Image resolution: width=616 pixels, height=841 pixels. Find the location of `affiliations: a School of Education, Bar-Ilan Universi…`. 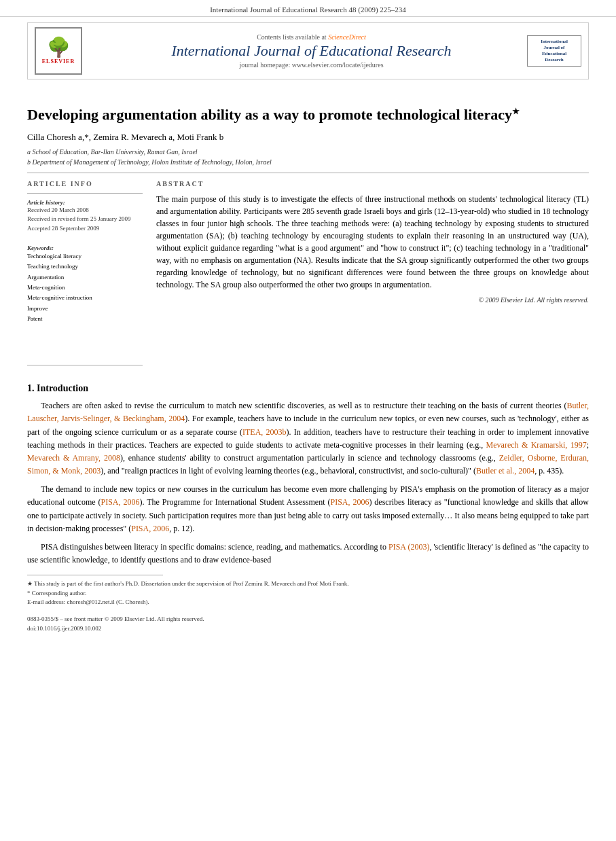

affiliations: a School of Education, Bar-Ilan Universi… is located at coordinates (308, 157).